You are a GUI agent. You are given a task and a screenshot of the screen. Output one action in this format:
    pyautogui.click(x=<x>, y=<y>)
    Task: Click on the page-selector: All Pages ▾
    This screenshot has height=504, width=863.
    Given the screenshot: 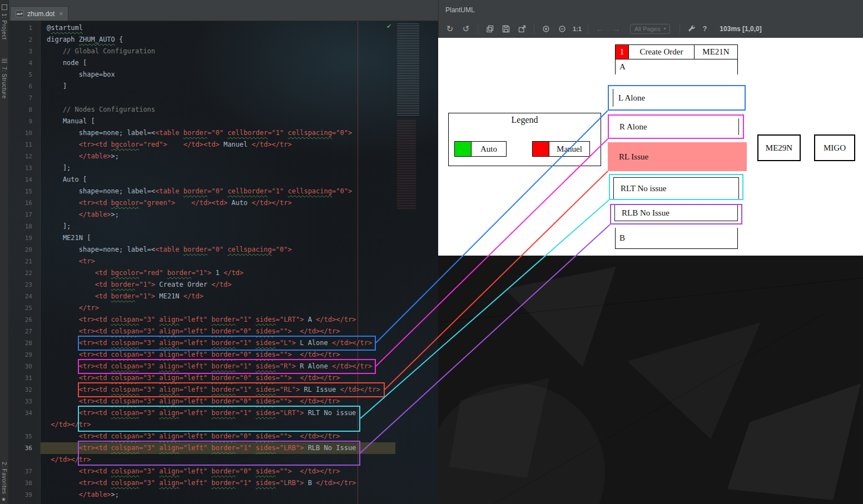 What is the action you would take?
    pyautogui.click(x=651, y=29)
    